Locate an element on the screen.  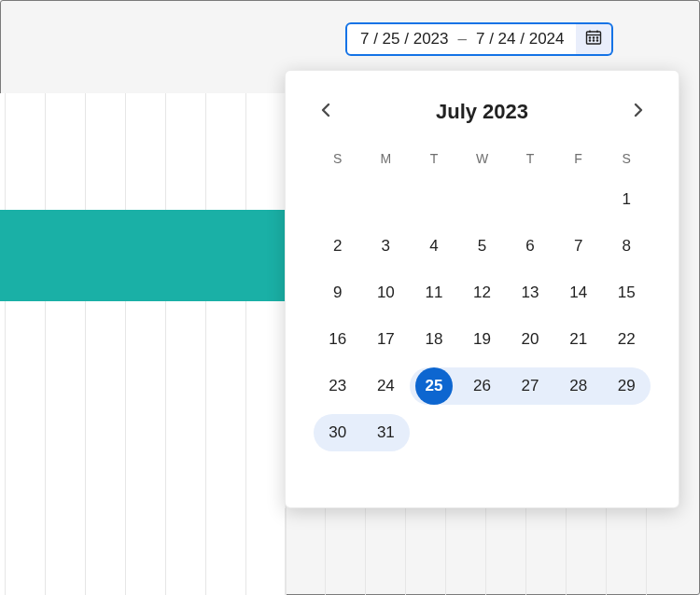
chevron-right-icon is located at coordinates (637, 112).